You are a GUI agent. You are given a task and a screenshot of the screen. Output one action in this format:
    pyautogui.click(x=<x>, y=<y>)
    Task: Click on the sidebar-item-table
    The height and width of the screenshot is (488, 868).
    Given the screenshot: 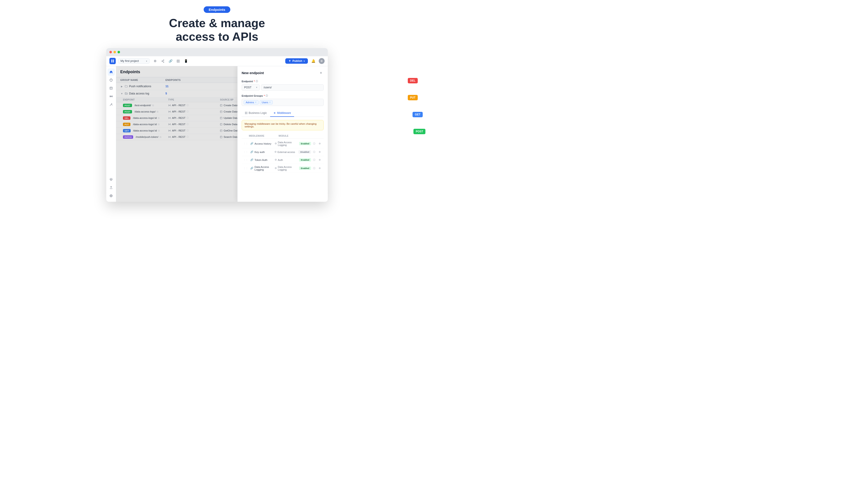 What is the action you would take?
    pyautogui.click(x=111, y=88)
    